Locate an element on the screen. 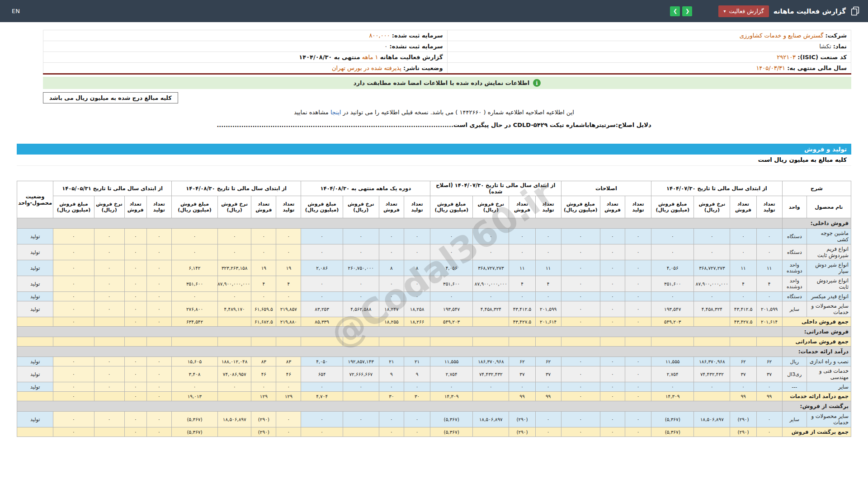 The image size is (868, 488). table-cell: ۶,۱۴۲ is located at coordinates (194, 268).